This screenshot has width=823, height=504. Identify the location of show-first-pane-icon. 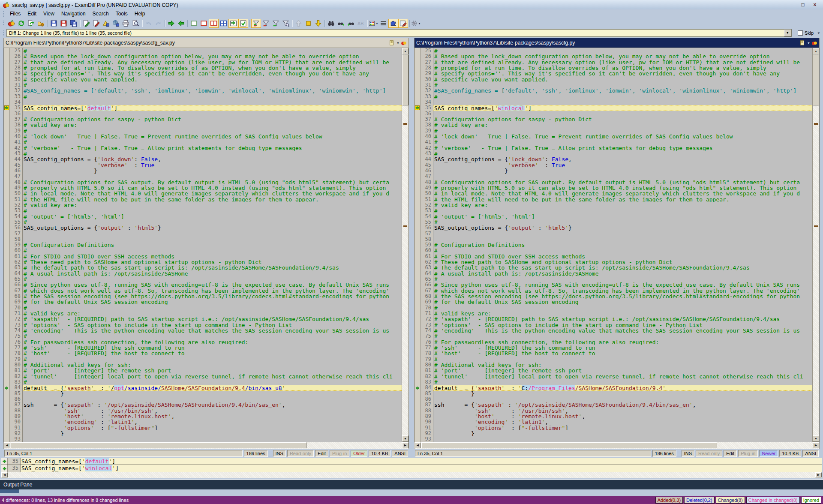
(194, 23).